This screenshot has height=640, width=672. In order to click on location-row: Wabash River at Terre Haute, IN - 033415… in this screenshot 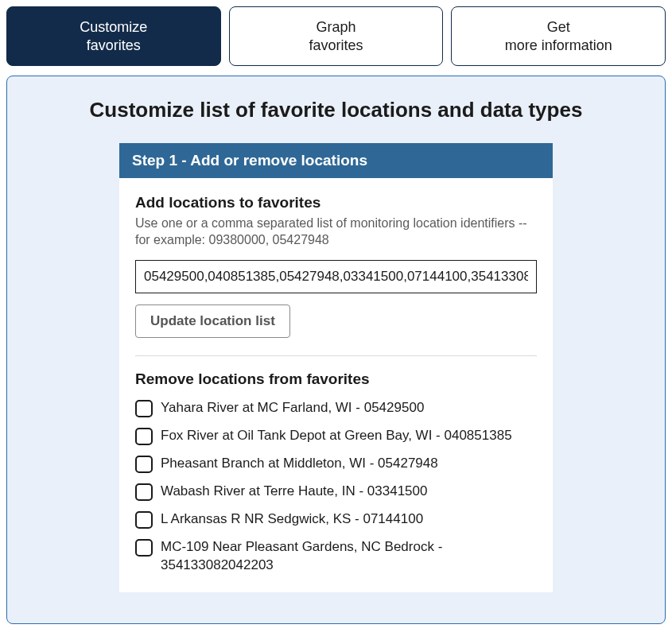, I will do `click(336, 491)`.